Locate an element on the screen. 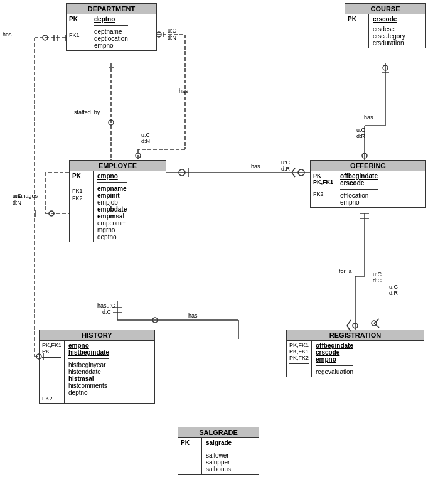 This screenshot has height=504, width=433. course-title: COURSE is located at coordinates (385, 9).